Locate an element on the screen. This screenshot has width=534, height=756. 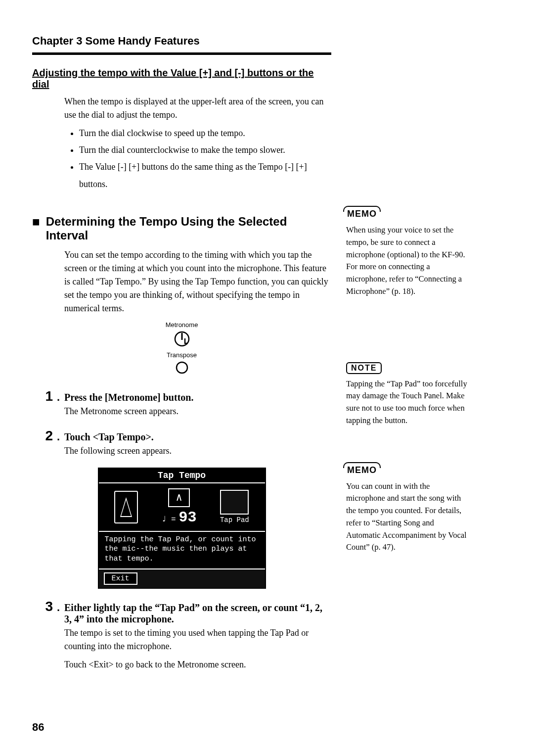
exit-instruction: Touch <Exit> to go back to the Metronome… is located at coordinates (198, 665).